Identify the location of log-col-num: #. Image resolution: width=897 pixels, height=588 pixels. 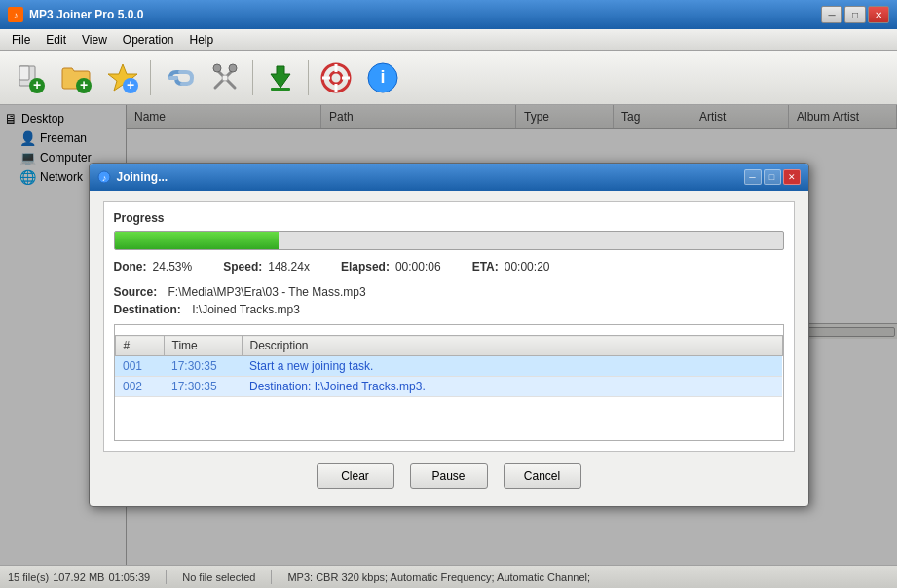
(139, 347).